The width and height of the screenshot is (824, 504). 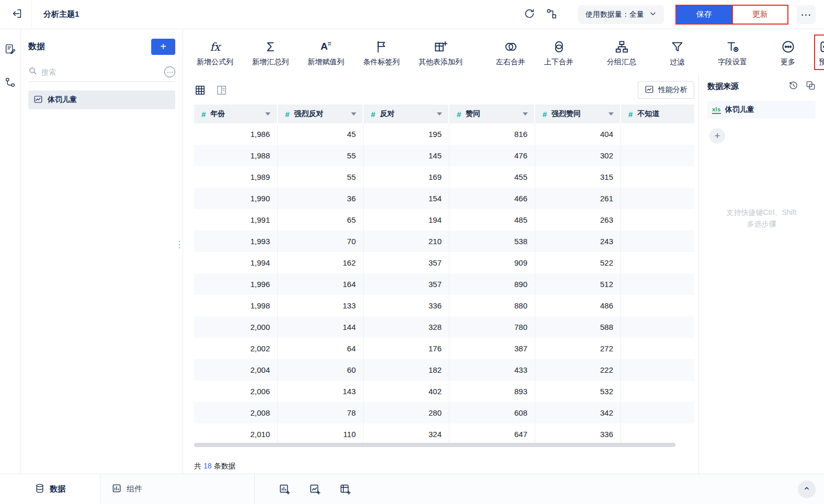 What do you see at coordinates (236, 327) in the screenshot?
I see `table-cell: 2,000` at bounding box center [236, 327].